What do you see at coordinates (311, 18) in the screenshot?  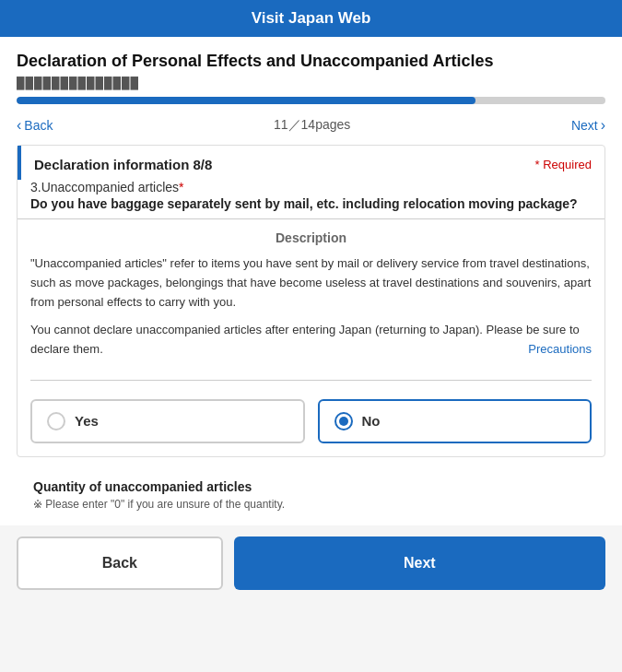 I see `app-header: Visit Japan Web` at bounding box center [311, 18].